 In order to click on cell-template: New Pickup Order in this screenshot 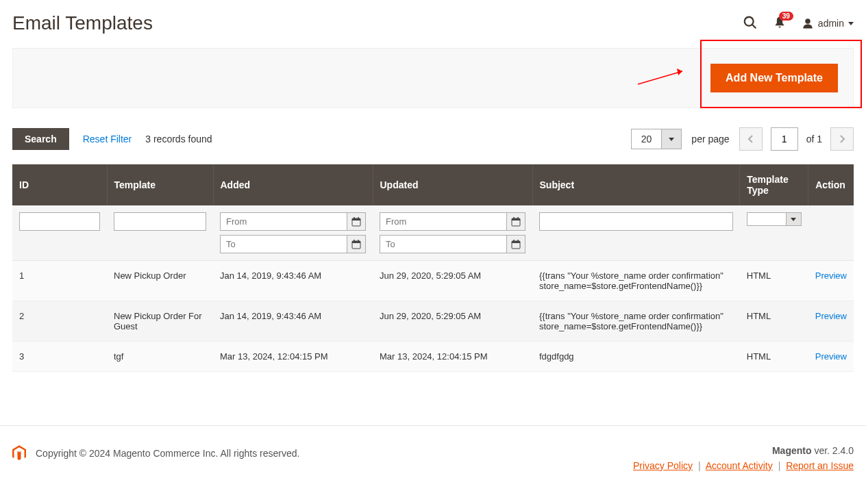, I will do `click(160, 281)`.